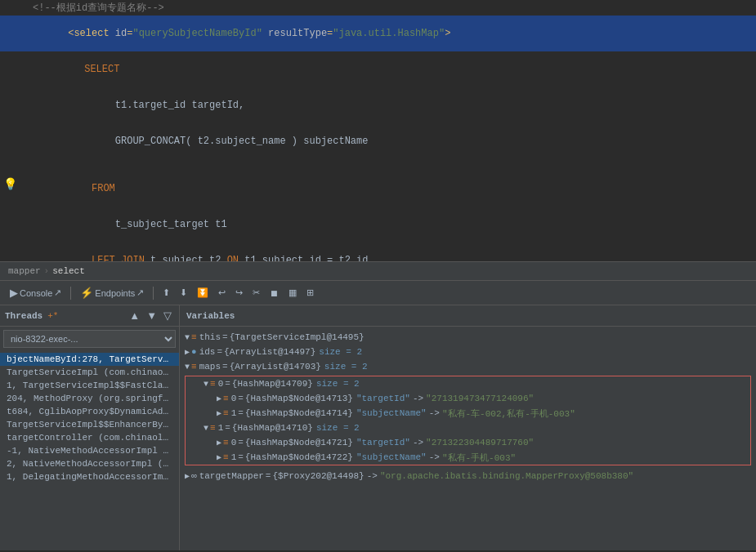 Image resolution: width=756 pixels, height=552 pixels. I want to click on expand-maps-0-0: ▶, so click(219, 398).